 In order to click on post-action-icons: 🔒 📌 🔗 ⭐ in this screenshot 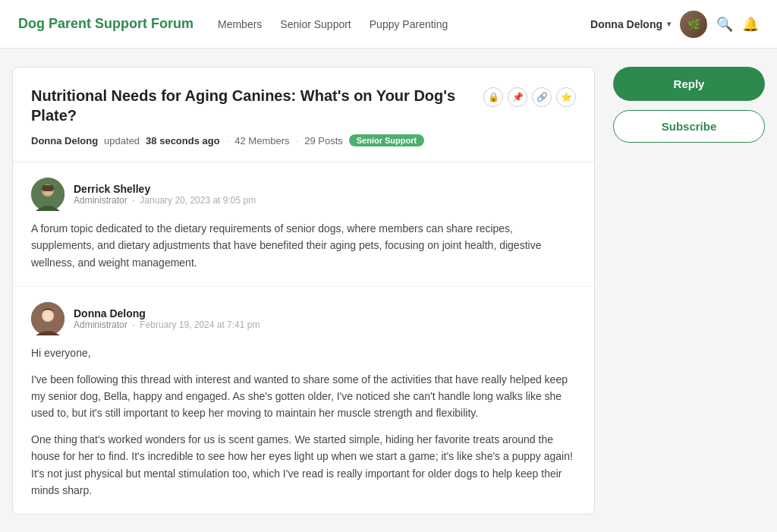, I will do `click(530, 97)`.